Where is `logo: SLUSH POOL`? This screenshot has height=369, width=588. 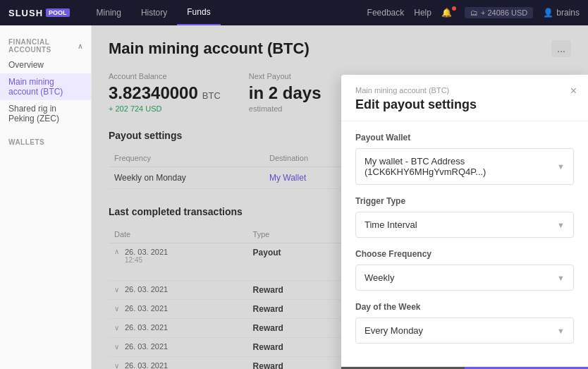
logo: SLUSH POOL is located at coordinates (39, 13).